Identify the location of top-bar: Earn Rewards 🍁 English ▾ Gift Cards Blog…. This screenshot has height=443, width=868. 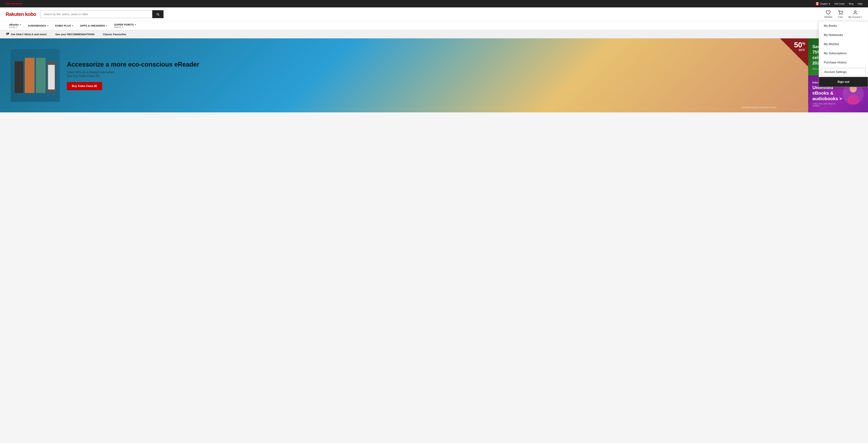
(434, 4).